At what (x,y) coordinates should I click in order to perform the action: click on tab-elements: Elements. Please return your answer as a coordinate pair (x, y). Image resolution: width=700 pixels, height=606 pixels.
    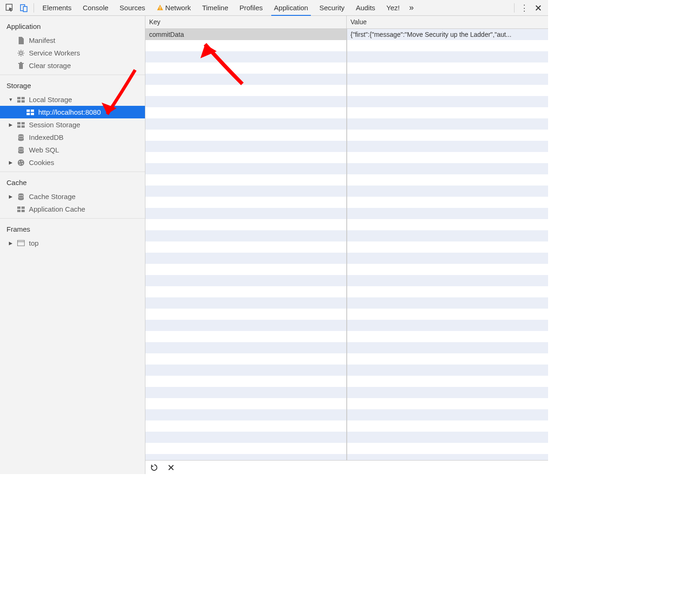
    Looking at the image, I should click on (57, 7).